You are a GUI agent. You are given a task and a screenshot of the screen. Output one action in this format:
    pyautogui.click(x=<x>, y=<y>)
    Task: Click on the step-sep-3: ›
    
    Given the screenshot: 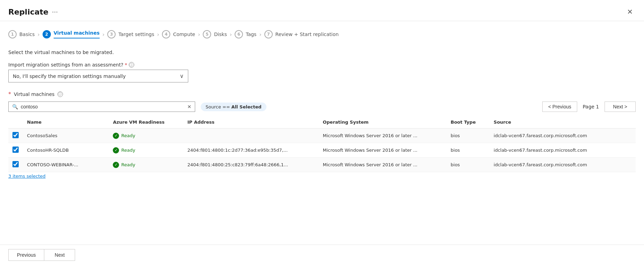 What is the action you would take?
    pyautogui.click(x=158, y=35)
    